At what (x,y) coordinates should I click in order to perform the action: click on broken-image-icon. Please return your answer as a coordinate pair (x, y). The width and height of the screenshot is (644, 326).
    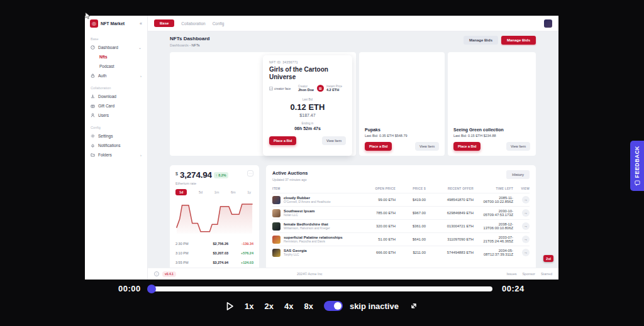
    Looking at the image, I should click on (271, 89).